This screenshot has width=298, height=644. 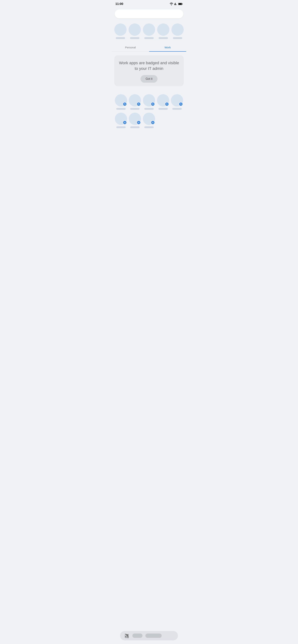 I want to click on info-card: Work apps are badged and visible to your…, so click(x=149, y=71).